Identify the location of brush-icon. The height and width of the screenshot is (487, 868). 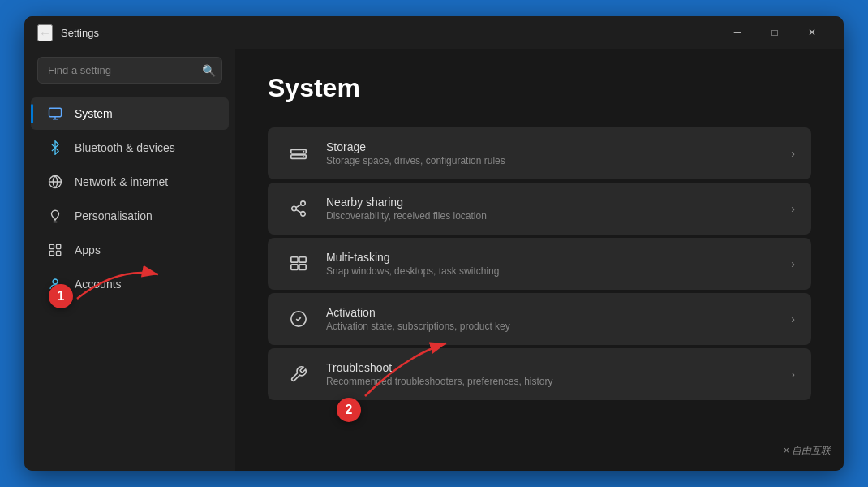
(55, 216).